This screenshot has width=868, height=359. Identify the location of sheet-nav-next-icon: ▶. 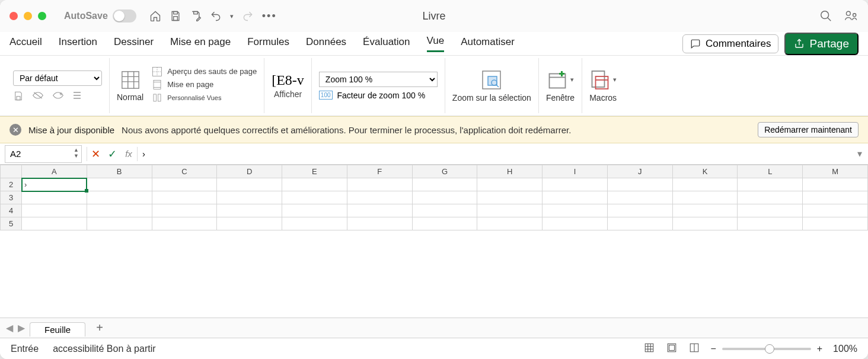
(21, 328).